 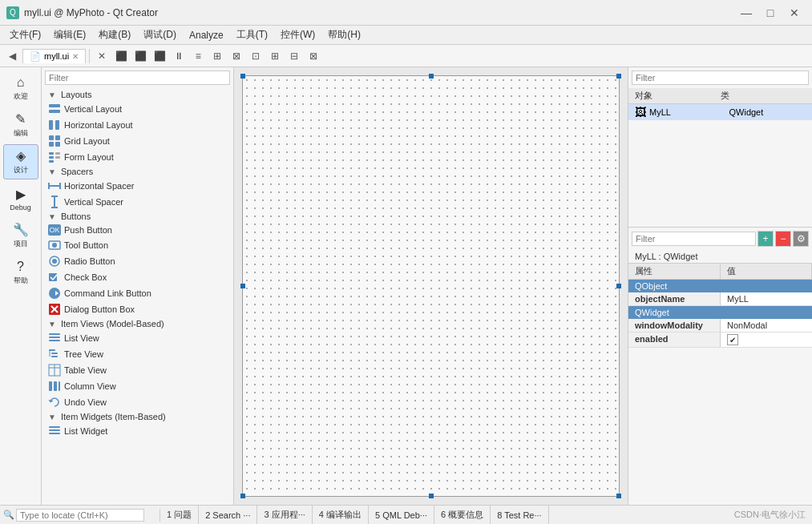 I want to click on handle-top-right, so click(x=619, y=76).